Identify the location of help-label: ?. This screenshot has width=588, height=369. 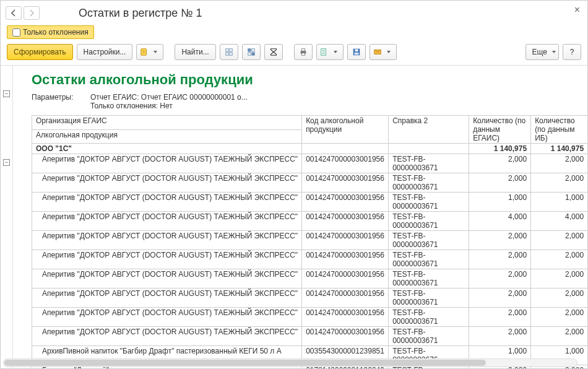
(572, 52).